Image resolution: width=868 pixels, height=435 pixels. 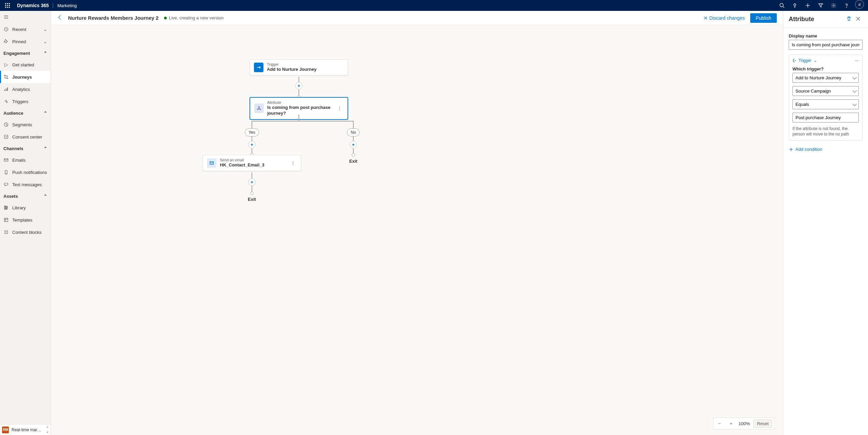 What do you see at coordinates (25, 29) in the screenshot?
I see `nav-recent: Recent⌄` at bounding box center [25, 29].